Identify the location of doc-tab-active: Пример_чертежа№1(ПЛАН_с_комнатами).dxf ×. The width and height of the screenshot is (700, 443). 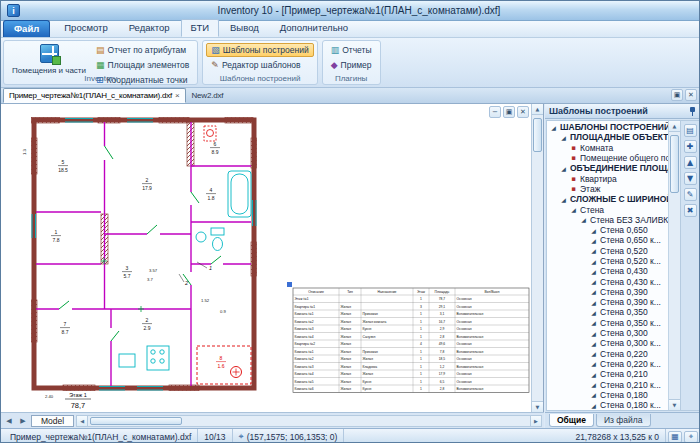
(94, 96).